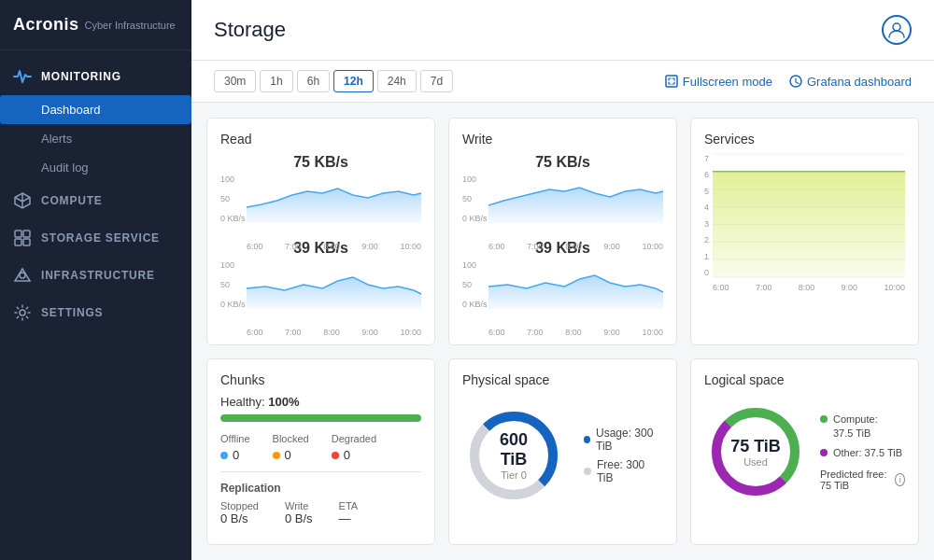 The image size is (934, 560). Describe the element at coordinates (95, 313) in the screenshot. I see `sidebar-item-settings: SETTINGS` at that location.